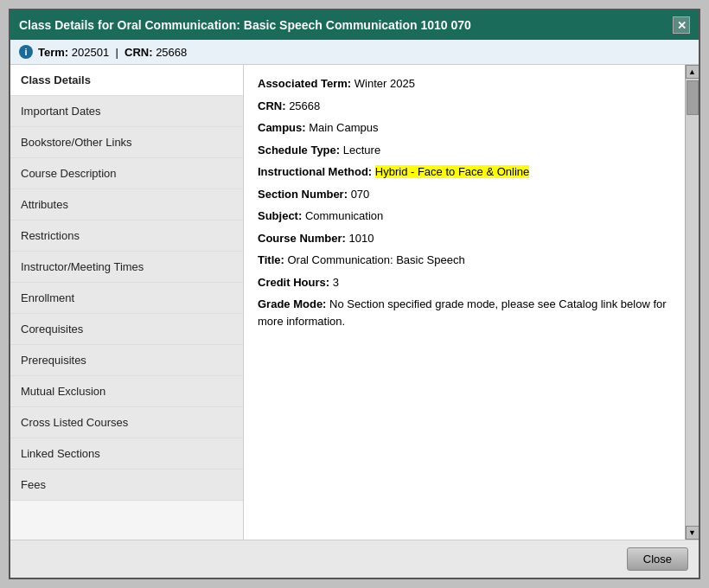 The width and height of the screenshot is (709, 588). What do you see at coordinates (354, 559) in the screenshot?
I see `footer: Close` at bounding box center [354, 559].